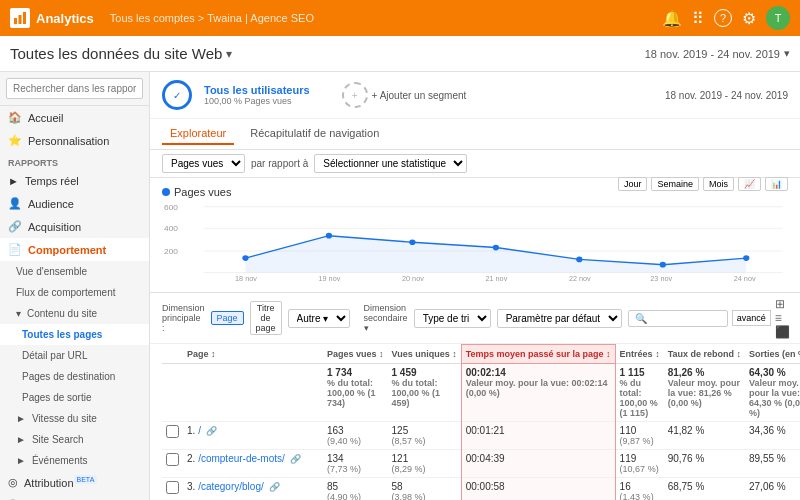 The image size is (800, 500). Describe the element at coordinates (246, 278) in the screenshot. I see `svg-text: 18 nov` at that location.